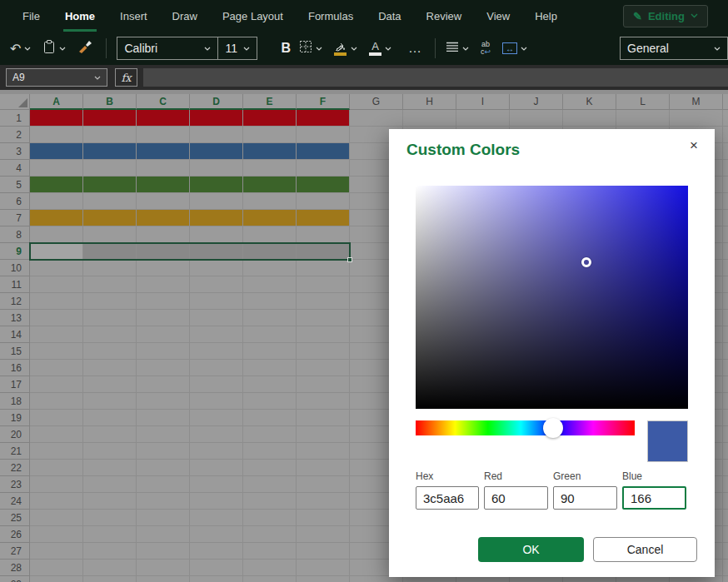  Describe the element at coordinates (15, 251) in the screenshot. I see `row-header-9: 9` at that location.